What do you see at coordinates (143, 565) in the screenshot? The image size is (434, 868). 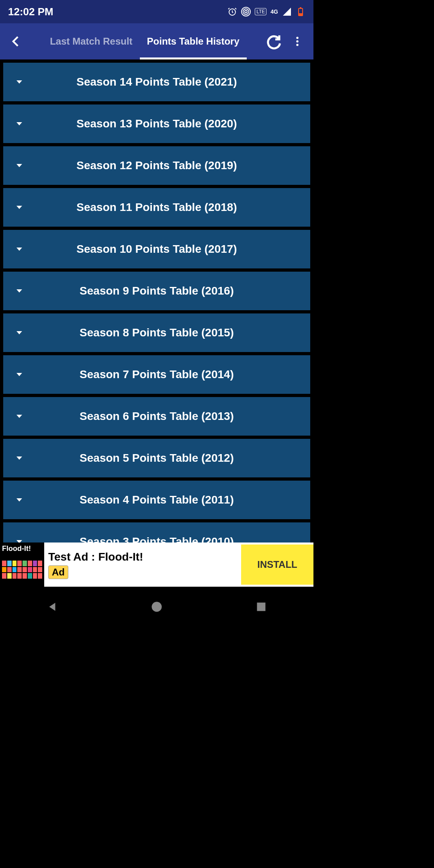 I see `ad-content: Test Ad : Flood-It! Ad` at bounding box center [143, 565].